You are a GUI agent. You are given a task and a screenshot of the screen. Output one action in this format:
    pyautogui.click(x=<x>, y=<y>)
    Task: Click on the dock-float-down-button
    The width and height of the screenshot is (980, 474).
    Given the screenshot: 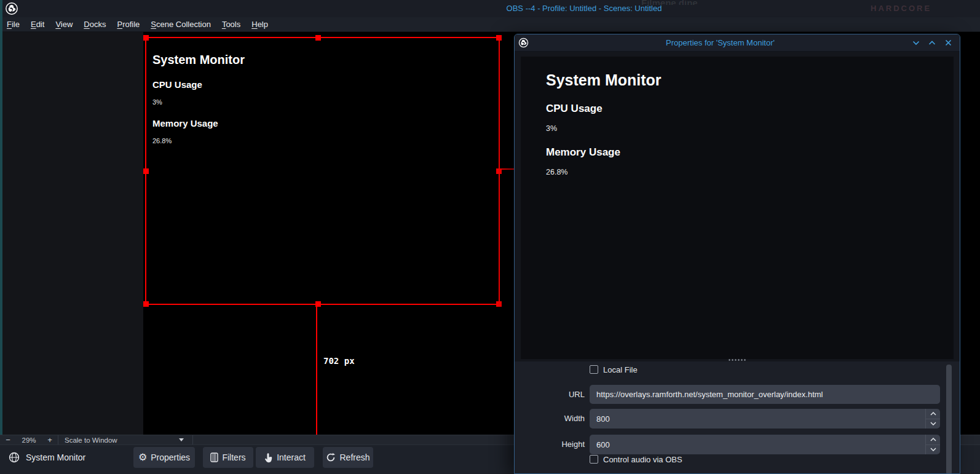 What is the action you would take?
    pyautogui.click(x=916, y=43)
    